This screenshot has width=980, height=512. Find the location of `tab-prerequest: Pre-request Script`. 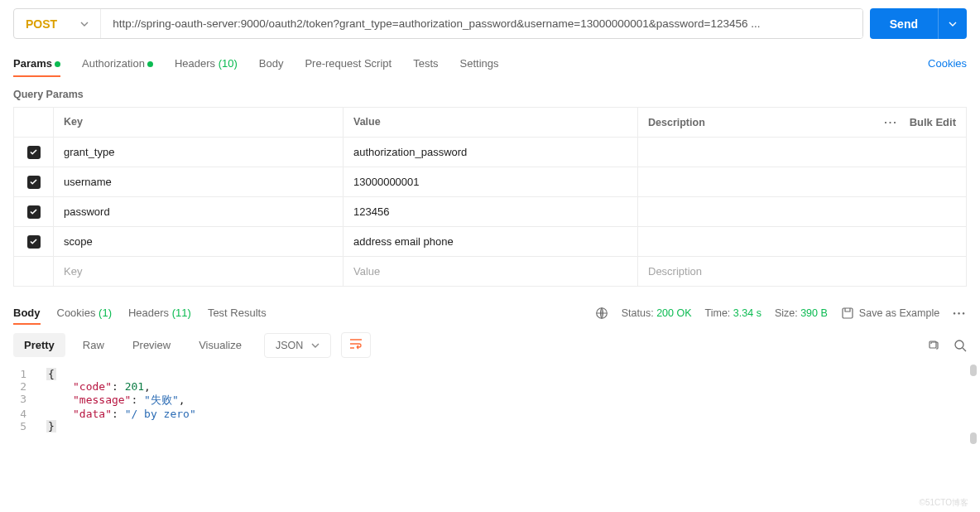

tab-prerequest: Pre-request Script is located at coordinates (348, 63).